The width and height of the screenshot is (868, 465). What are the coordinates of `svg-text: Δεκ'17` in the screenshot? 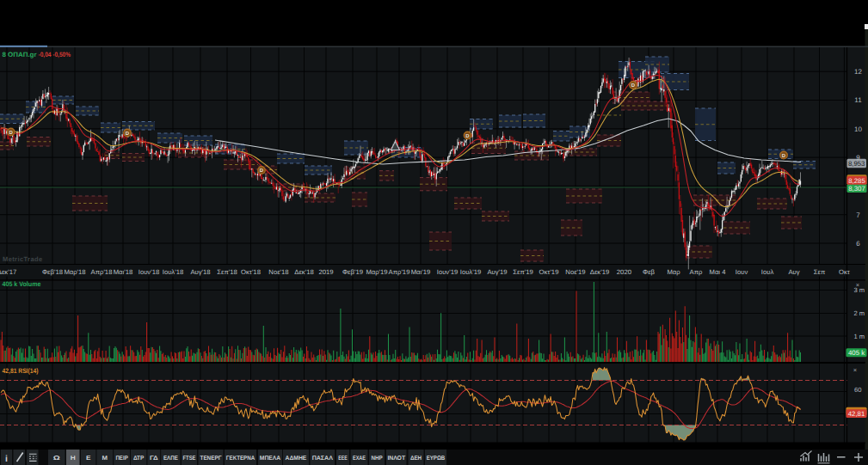 It's located at (9, 272).